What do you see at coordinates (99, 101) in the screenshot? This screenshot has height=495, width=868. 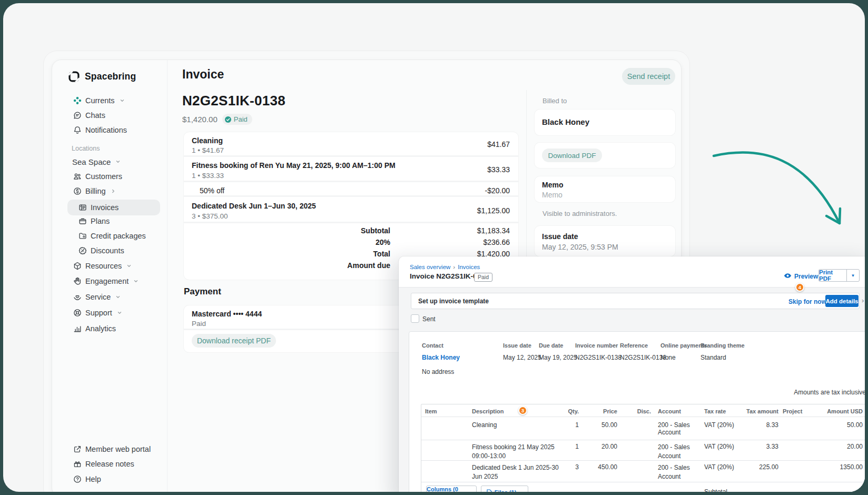 I see `sidebar-item-currents: Currents` at bounding box center [99, 101].